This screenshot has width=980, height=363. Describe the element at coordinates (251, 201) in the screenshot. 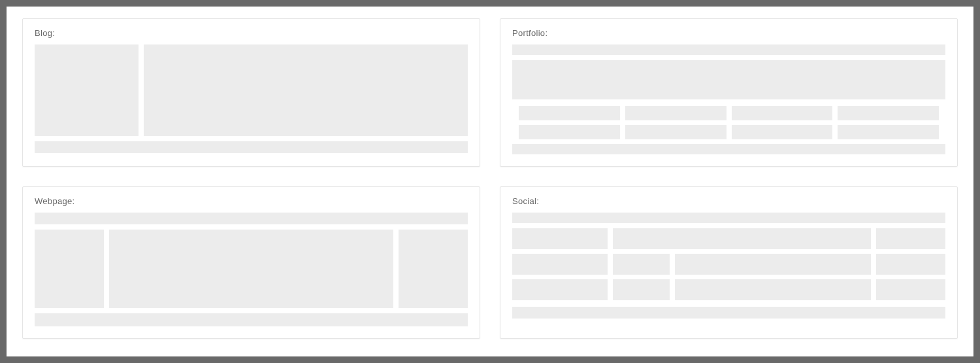

I see `webpage-title: Webpage:` at that location.